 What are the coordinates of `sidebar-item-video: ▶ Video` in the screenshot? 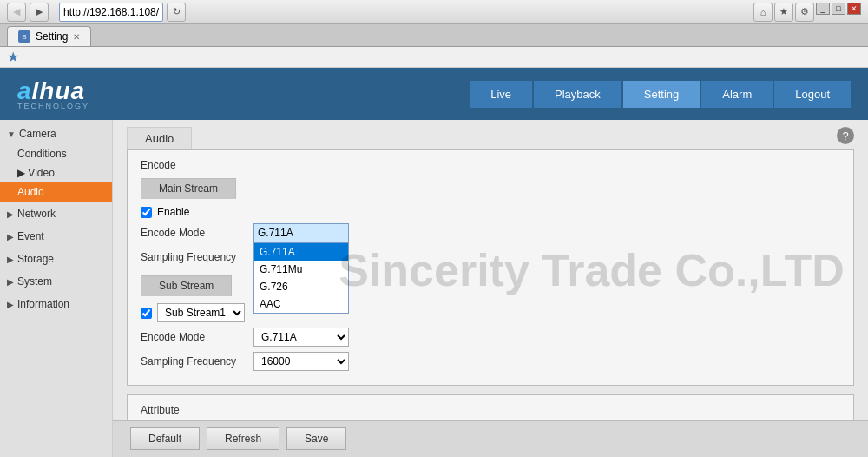 It's located at (56, 173).